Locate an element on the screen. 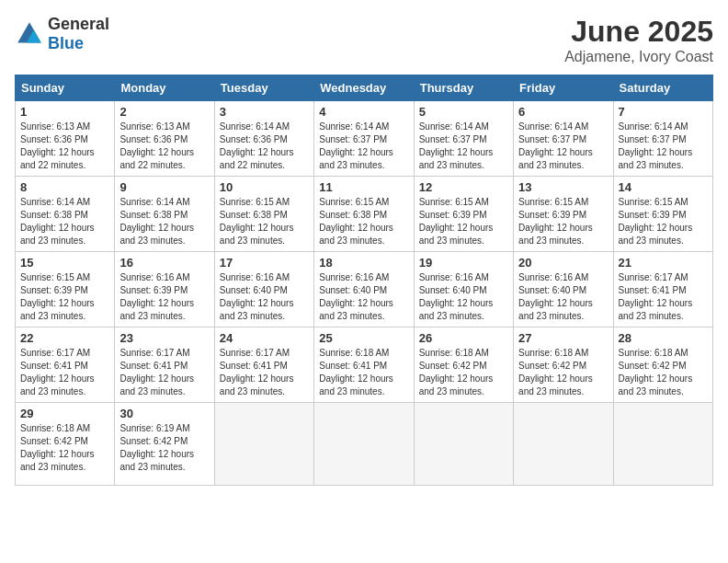  table-row: 25 Sunrise: 6:18 AM Sunset: 6:41 PM Dayl… is located at coordinates (364, 365).